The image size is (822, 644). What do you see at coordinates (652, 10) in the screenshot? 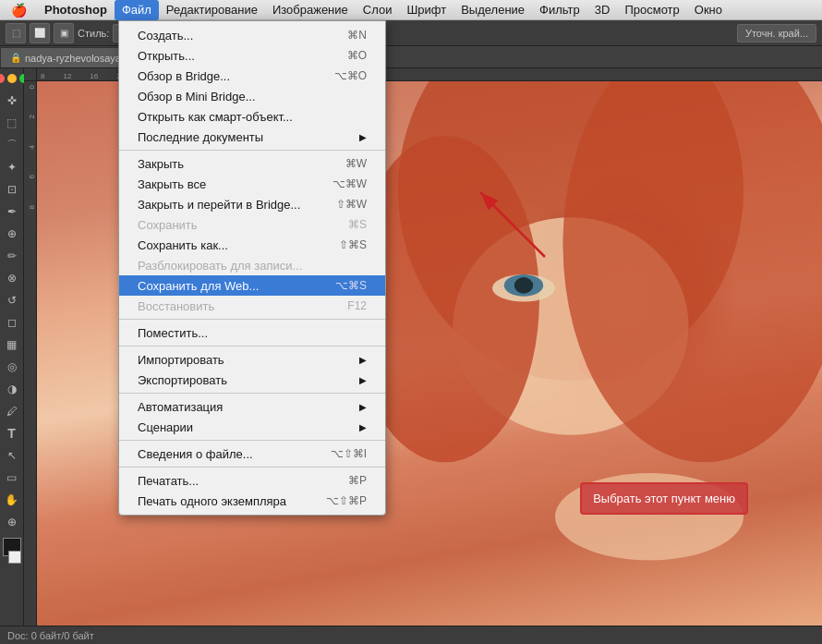
I see `view-menu-item: Просмотр` at bounding box center [652, 10].